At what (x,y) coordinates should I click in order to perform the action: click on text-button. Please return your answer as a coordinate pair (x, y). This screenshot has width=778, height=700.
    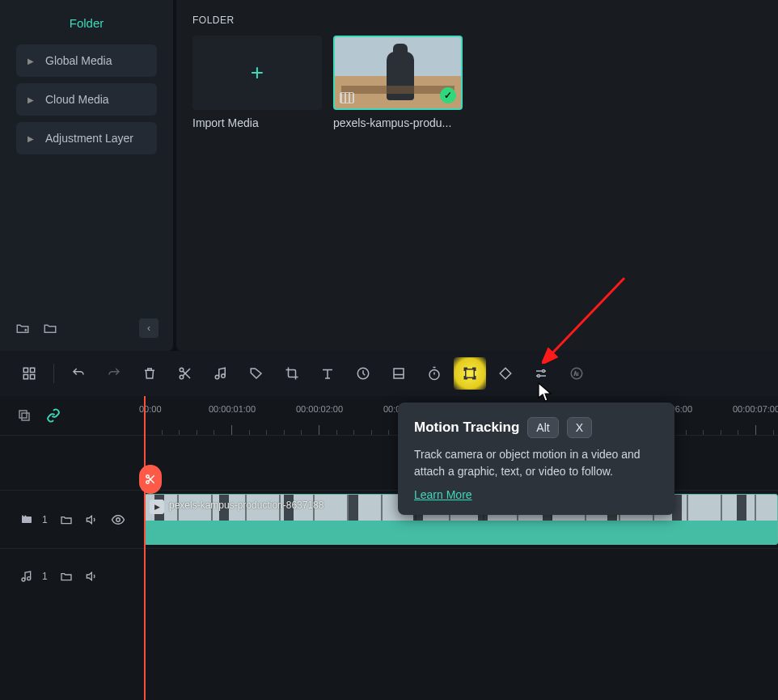
    Looking at the image, I should click on (328, 373).